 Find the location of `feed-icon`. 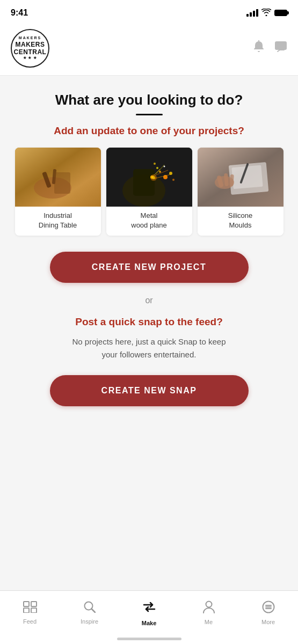

feed-icon is located at coordinates (30, 609).